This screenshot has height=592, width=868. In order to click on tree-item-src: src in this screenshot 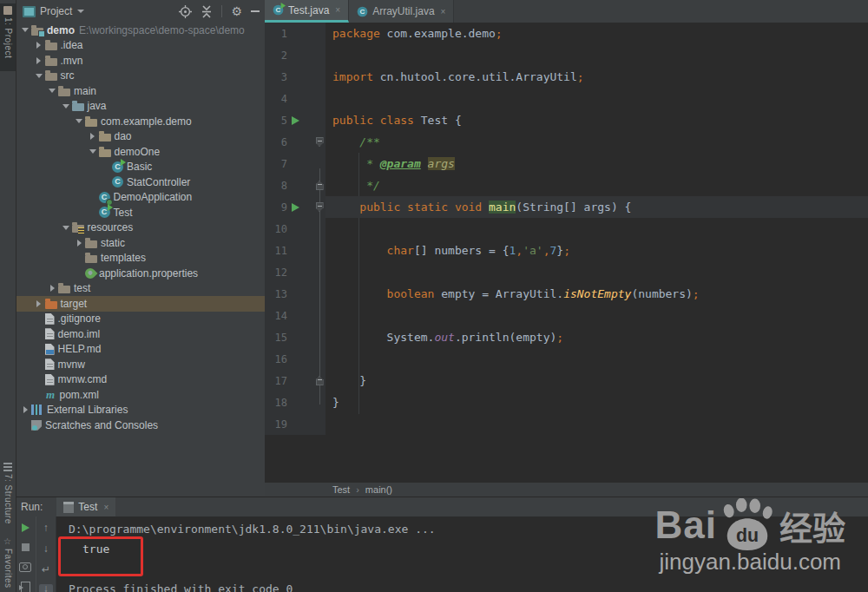, I will do `click(141, 76)`.